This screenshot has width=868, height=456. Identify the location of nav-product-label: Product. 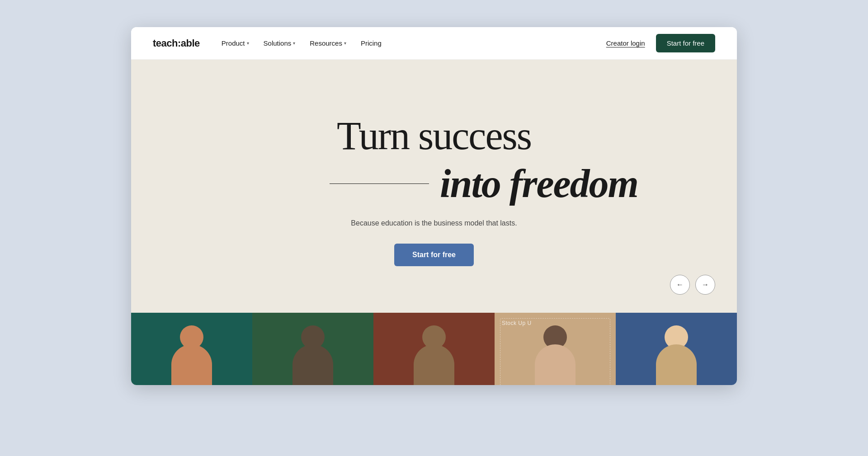
(233, 43).